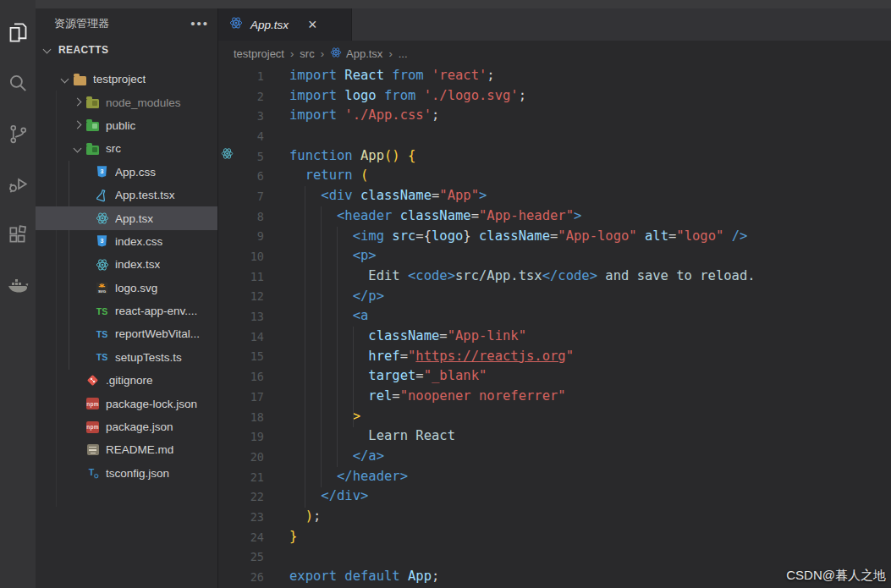 The width and height of the screenshot is (891, 588). What do you see at coordinates (403, 54) in the screenshot?
I see `breadcrumb-item-: ...` at bounding box center [403, 54].